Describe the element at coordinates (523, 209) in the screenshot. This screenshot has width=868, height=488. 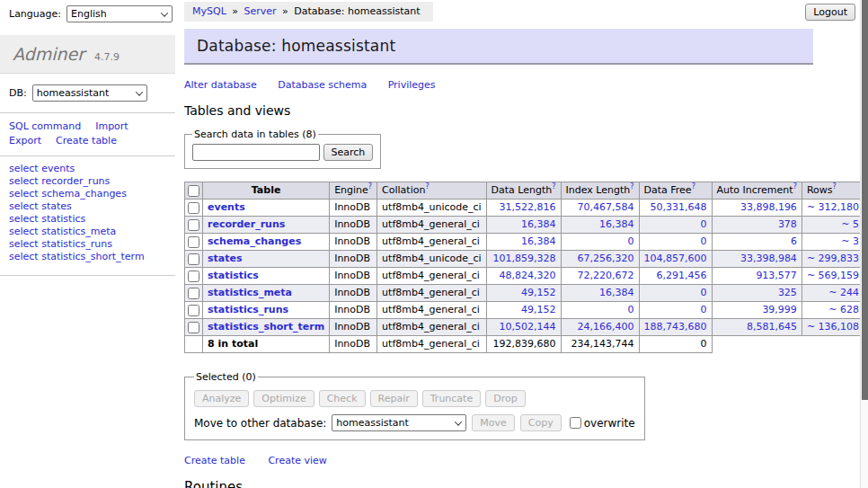
I see `data-length-cell: 31,522,816` at that location.